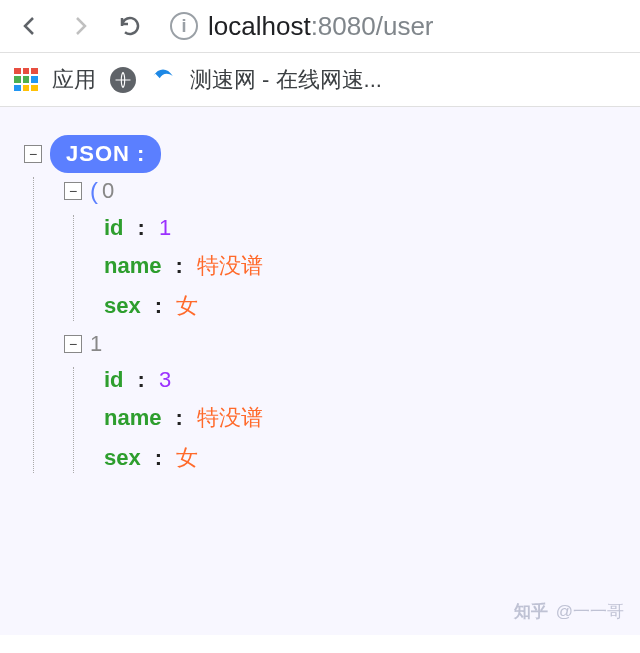 The height and width of the screenshot is (653, 640). What do you see at coordinates (531, 612) in the screenshot?
I see `zhihu-logo-icon: 知乎` at bounding box center [531, 612].